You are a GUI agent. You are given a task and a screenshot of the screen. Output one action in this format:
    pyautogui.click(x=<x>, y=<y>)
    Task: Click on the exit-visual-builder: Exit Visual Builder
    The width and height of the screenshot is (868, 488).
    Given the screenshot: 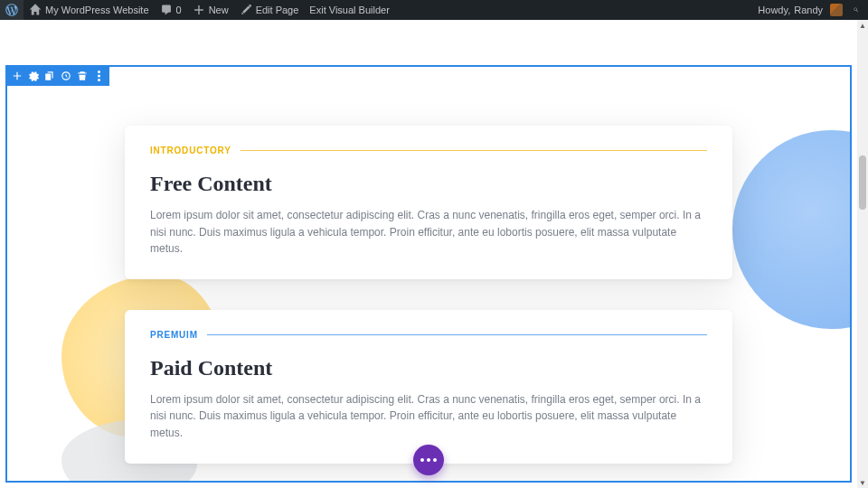 What is the action you would take?
    pyautogui.click(x=349, y=10)
    